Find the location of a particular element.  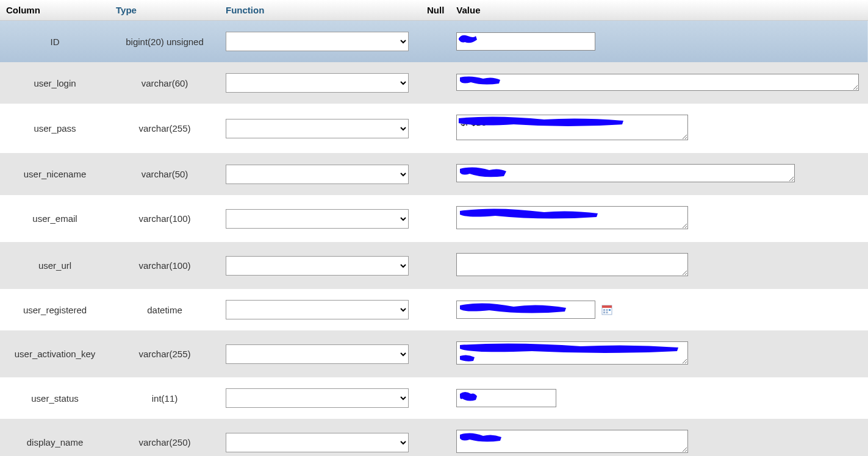

column-type: varchar(250) is located at coordinates (165, 438).